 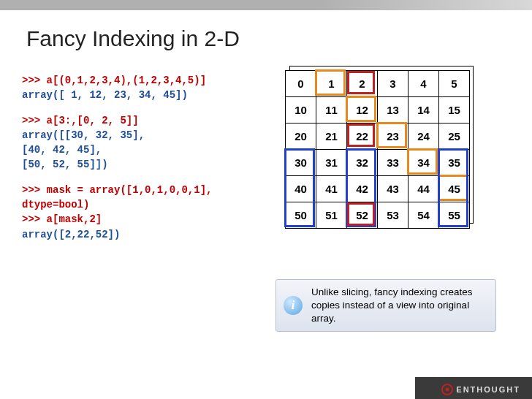 What do you see at coordinates (150, 235) in the screenshot?
I see `code-line: array([2,22,52])` at bounding box center [150, 235].